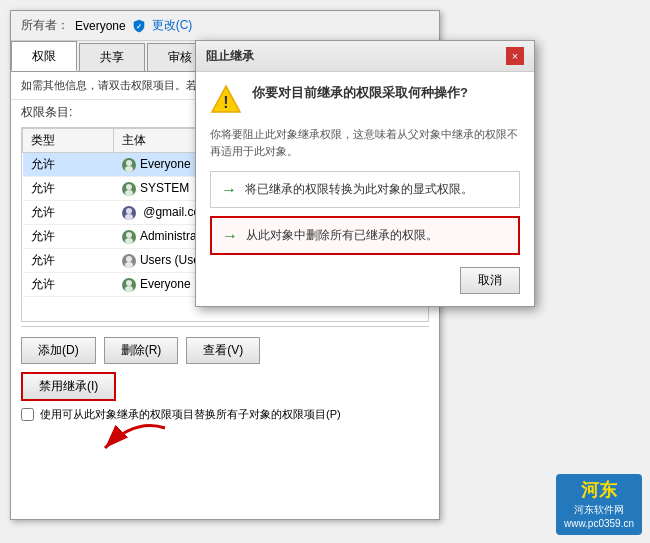 This screenshot has height=543, width=650. What do you see at coordinates (28, 414) in the screenshot?
I see `replace-checkbox` at bounding box center [28, 414].